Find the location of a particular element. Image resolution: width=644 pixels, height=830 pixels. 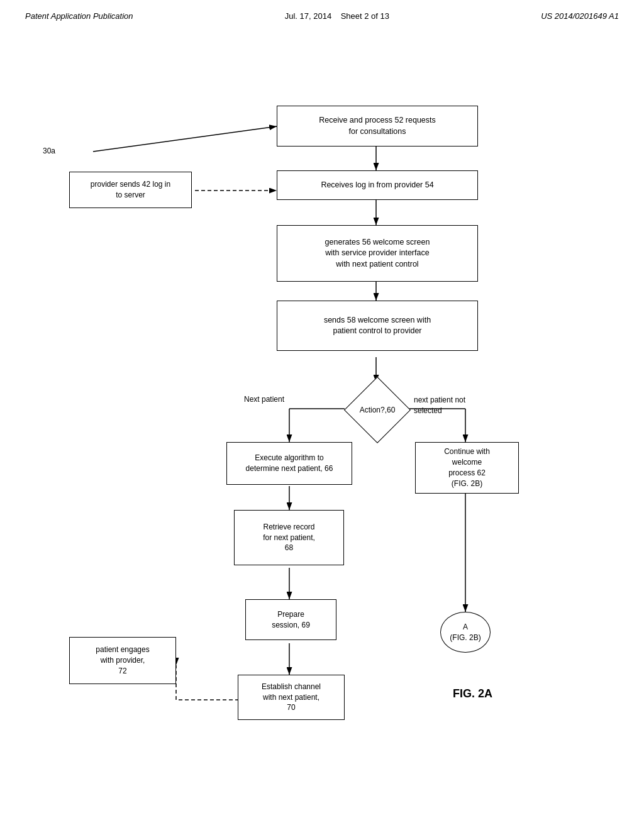

page-header: Patent Application Publication Jul. 17, … is located at coordinates (322, 14).